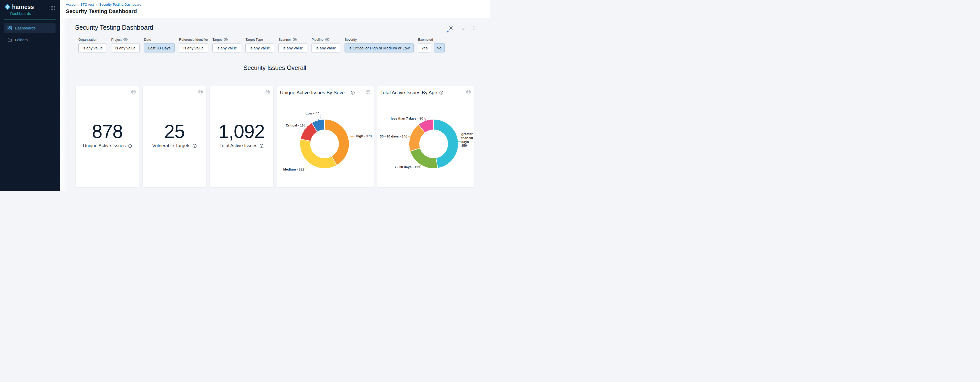 This screenshot has width=980, height=382. I want to click on harness-logo-icon, so click(8, 7).